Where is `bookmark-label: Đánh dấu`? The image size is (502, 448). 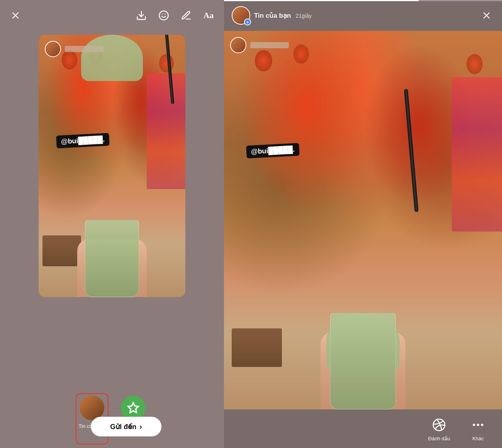
bookmark-label: Đánh dấu is located at coordinates (439, 438).